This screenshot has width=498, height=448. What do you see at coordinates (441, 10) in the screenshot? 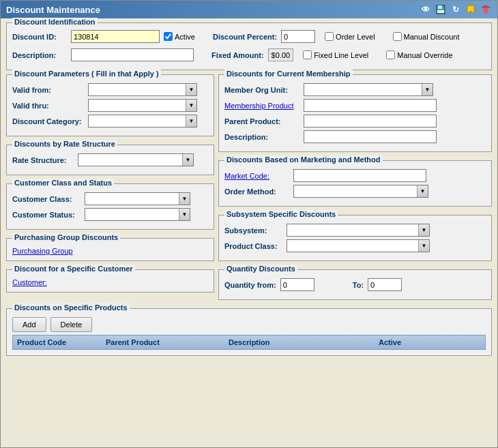
I see `save-icon` at bounding box center [441, 10].